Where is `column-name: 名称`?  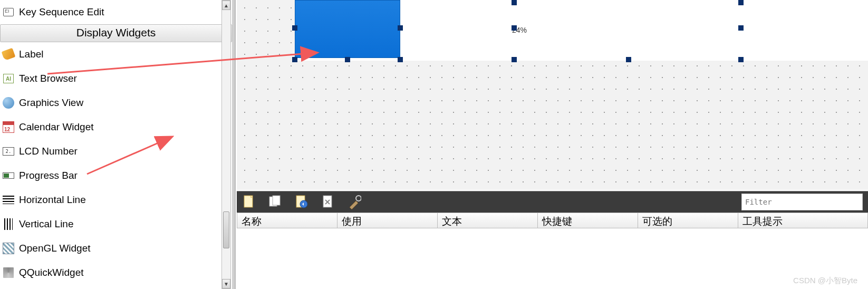
column-name: 名称 is located at coordinates (287, 220).